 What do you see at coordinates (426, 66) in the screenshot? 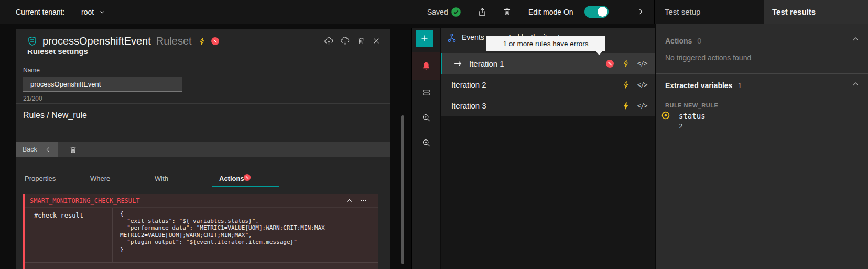
I see `bell-icon` at bounding box center [426, 66].